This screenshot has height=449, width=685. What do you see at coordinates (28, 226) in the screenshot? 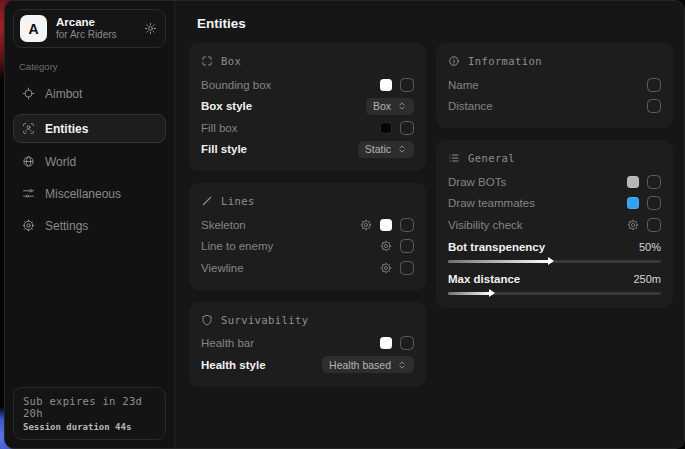
I see `gear-icon` at bounding box center [28, 226].